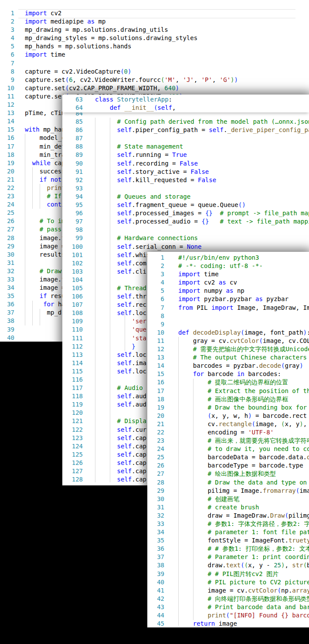 This screenshot has width=309, height=644. I want to click on line-number: 3, so click(9, 30).